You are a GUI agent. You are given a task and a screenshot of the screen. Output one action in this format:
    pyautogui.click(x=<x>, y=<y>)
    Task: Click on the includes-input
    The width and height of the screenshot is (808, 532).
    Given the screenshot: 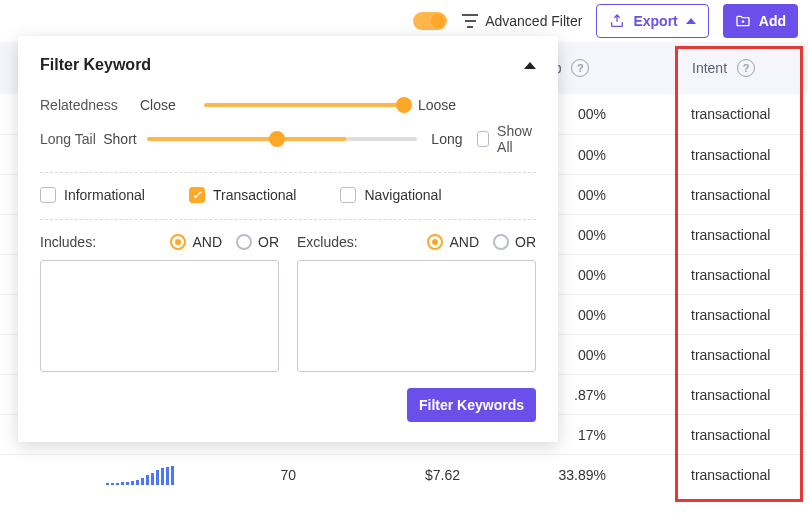 What is the action you would take?
    pyautogui.click(x=160, y=316)
    